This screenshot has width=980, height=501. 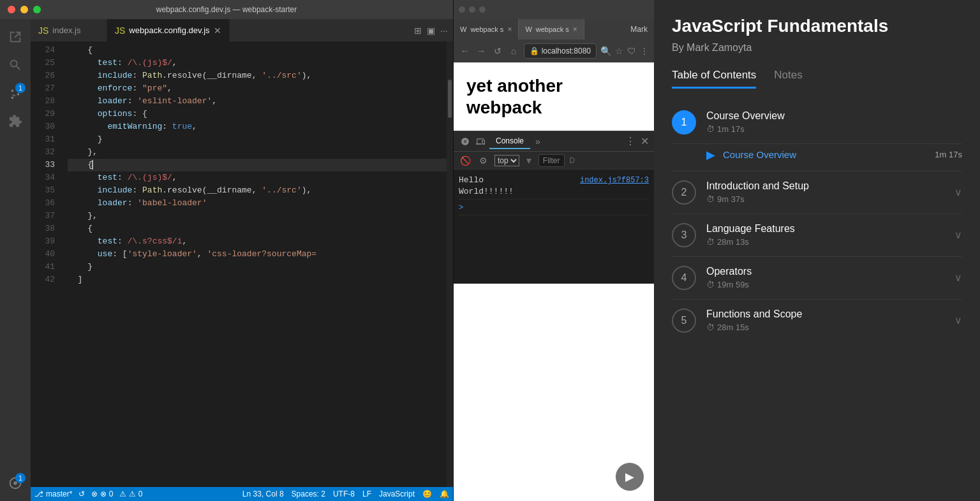 What do you see at coordinates (15, 37) in the screenshot?
I see `activity-explorer` at bounding box center [15, 37].